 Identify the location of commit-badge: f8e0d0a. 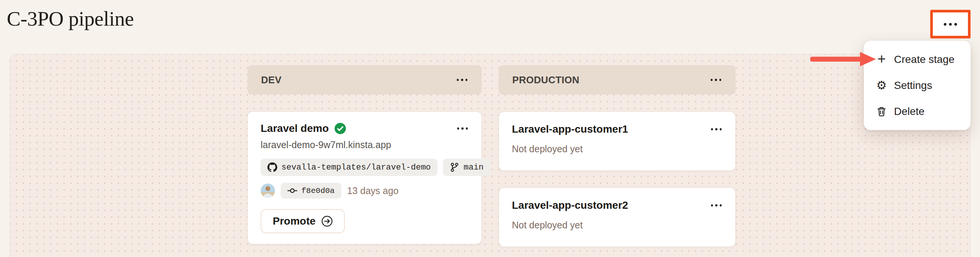
(311, 191).